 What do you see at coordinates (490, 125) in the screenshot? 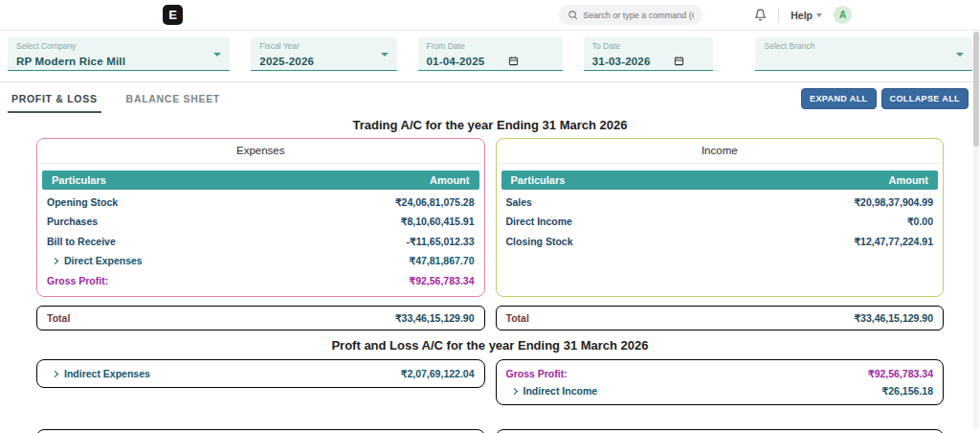
I see `trading-account-title: Trading A/C for the year Ending 31 March…` at bounding box center [490, 125].